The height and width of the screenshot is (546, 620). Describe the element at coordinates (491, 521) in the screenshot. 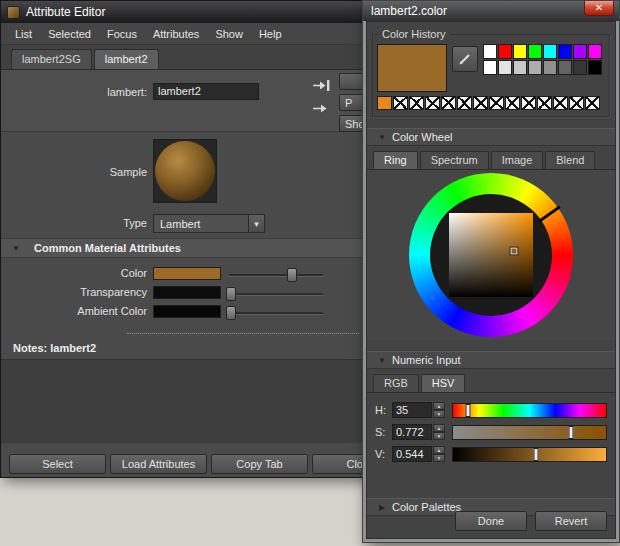

I see `done-button: Done` at that location.